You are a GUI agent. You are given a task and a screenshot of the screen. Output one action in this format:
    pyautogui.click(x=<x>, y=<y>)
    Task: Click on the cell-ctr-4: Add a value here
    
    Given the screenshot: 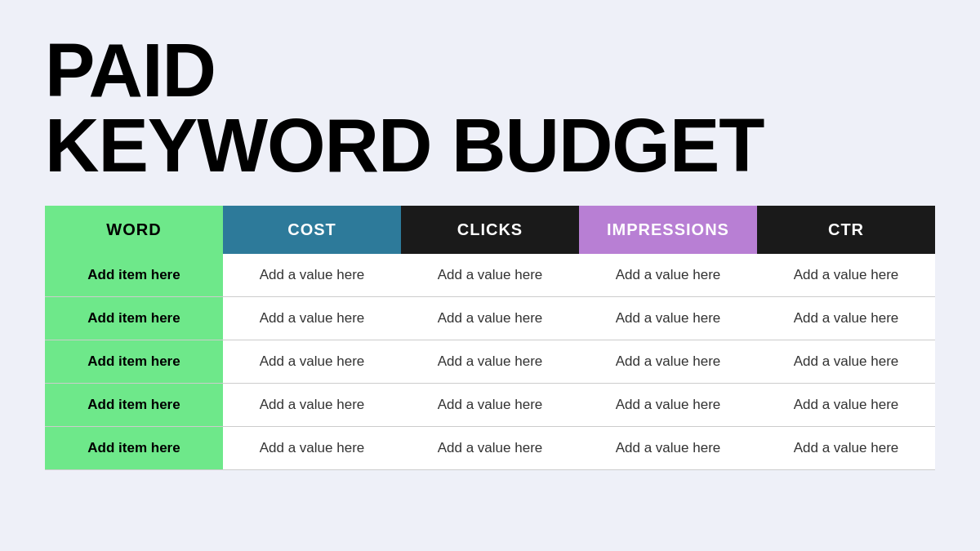 What is the action you would take?
    pyautogui.click(x=846, y=449)
    